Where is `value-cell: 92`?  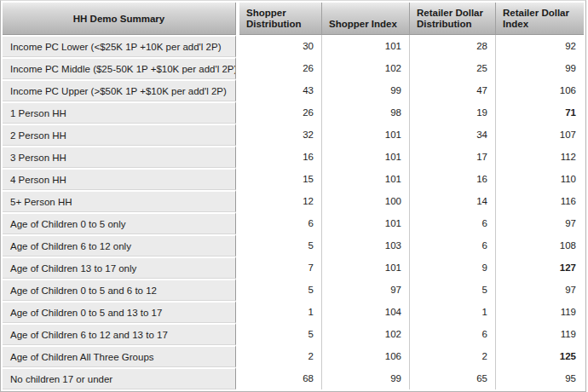
value-cell: 92 is located at coordinates (539, 46).